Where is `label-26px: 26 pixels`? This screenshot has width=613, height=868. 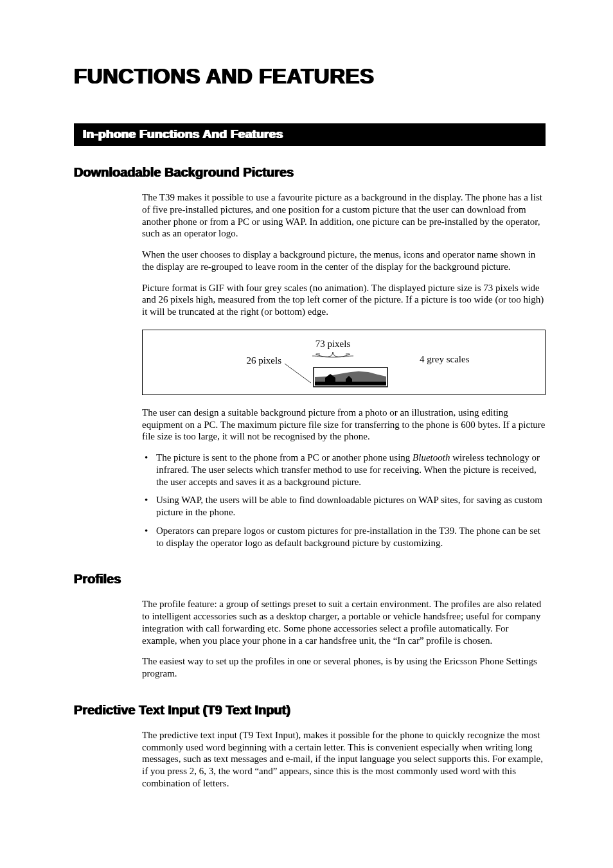
label-26px: 26 pixels is located at coordinates (263, 360).